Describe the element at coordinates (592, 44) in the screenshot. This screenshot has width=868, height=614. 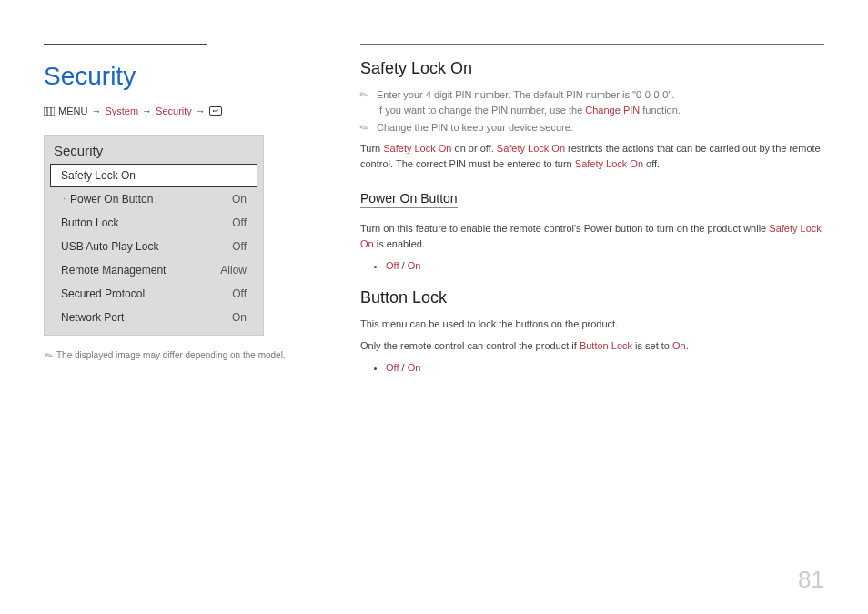
I see `header-rule-long` at that location.